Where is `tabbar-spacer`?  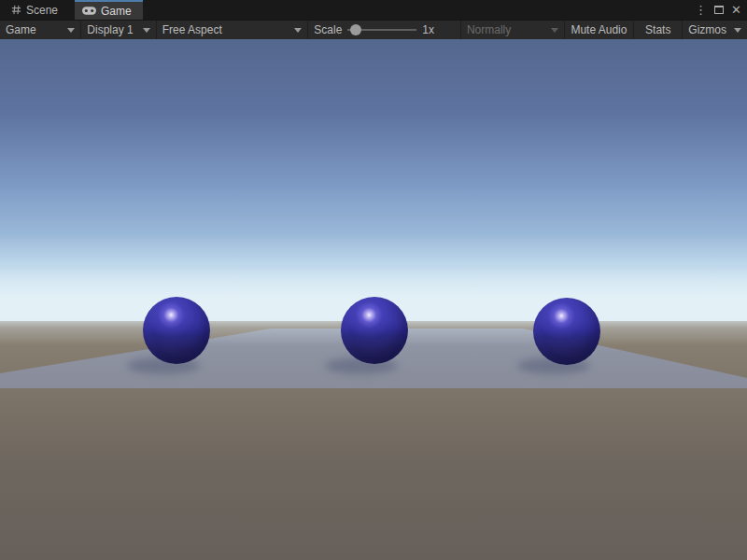 tabbar-spacer is located at coordinates (418, 9).